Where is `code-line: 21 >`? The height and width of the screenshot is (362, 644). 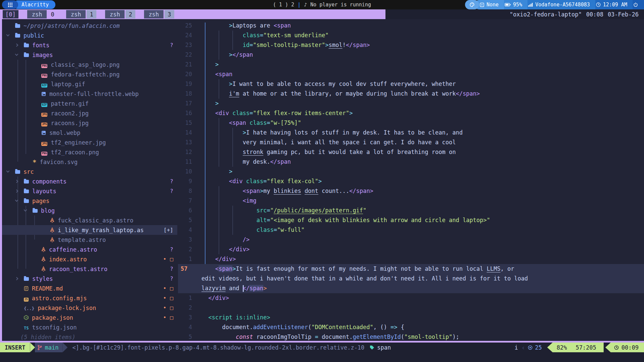 code-line: 21 > is located at coordinates (411, 64).